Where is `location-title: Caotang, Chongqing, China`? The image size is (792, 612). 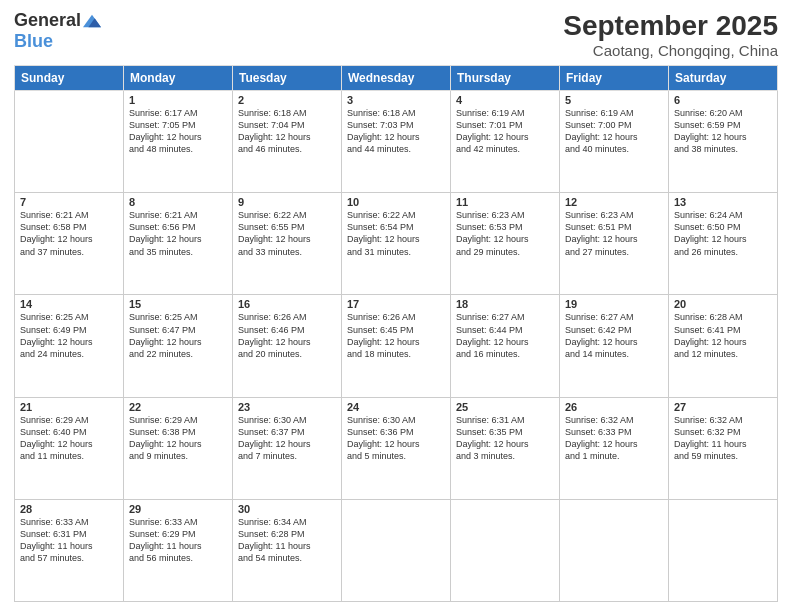 location-title: Caotang, Chongqing, China is located at coordinates (670, 50).